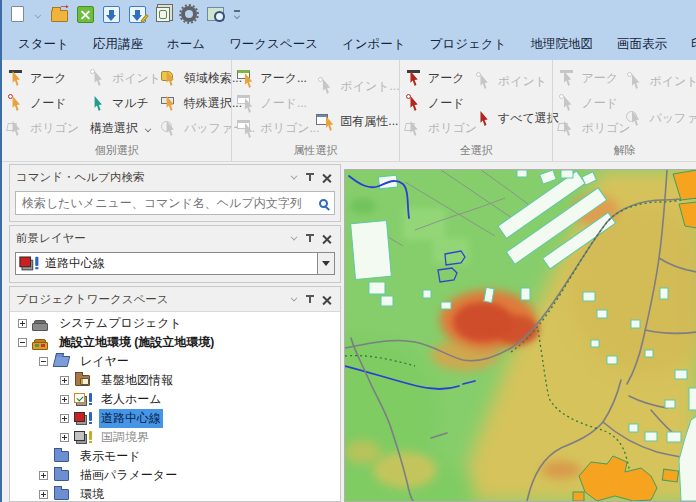  I want to click on command-help-search-panel: コマンド・ヘルプ内検索, so click(175, 193).